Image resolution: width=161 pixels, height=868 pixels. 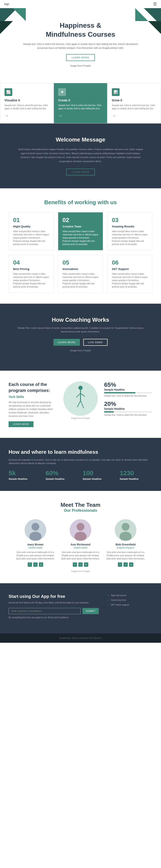 What do you see at coordinates (130, 231) in the screenshot?
I see `benefit-item-3: 03 Amazing Results Vitae suscipit tellus…` at bounding box center [130, 231].